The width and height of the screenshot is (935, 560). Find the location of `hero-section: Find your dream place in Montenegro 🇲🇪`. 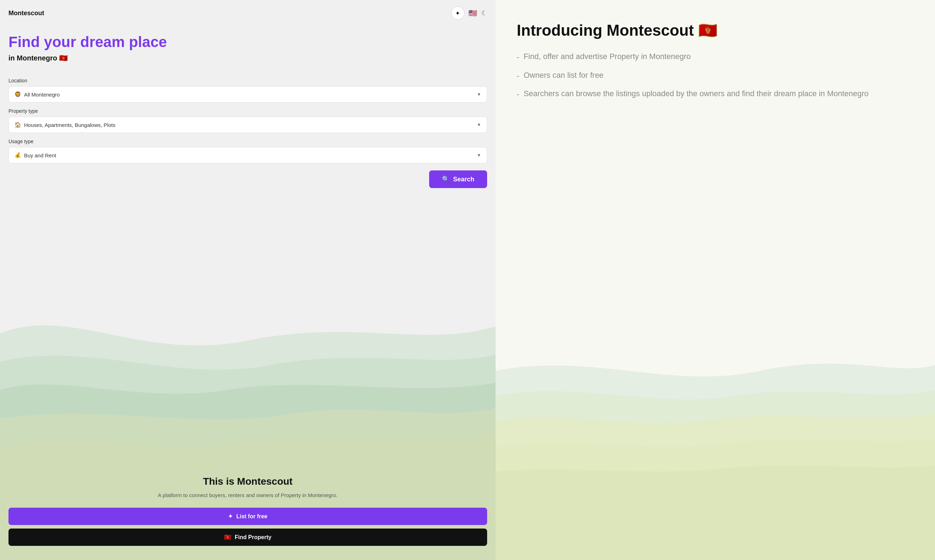

hero-section: Find your dream place in Montenegro 🇲🇪 is located at coordinates (248, 49).